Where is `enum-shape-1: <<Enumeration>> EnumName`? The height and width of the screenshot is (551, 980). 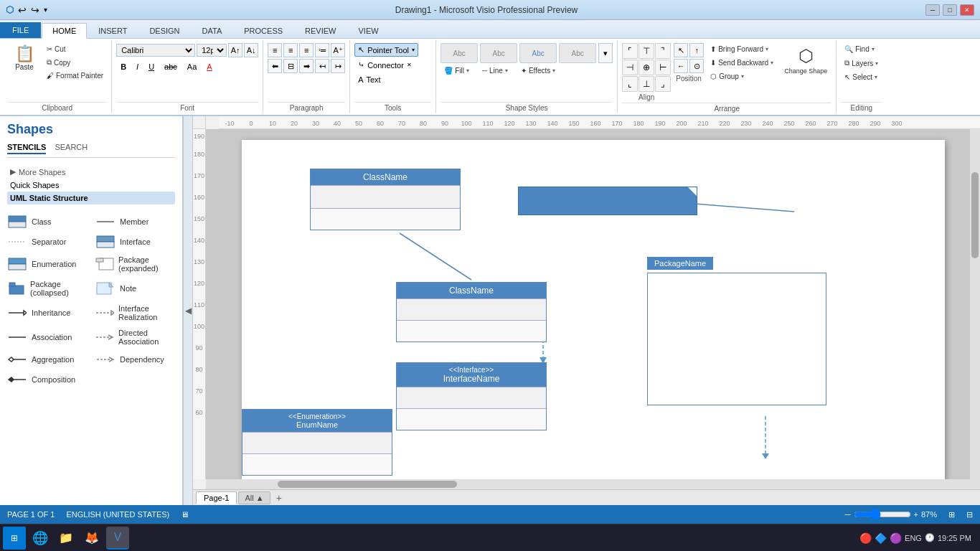
enum-shape-1: <<Enumeration>> EnumName is located at coordinates (317, 442).